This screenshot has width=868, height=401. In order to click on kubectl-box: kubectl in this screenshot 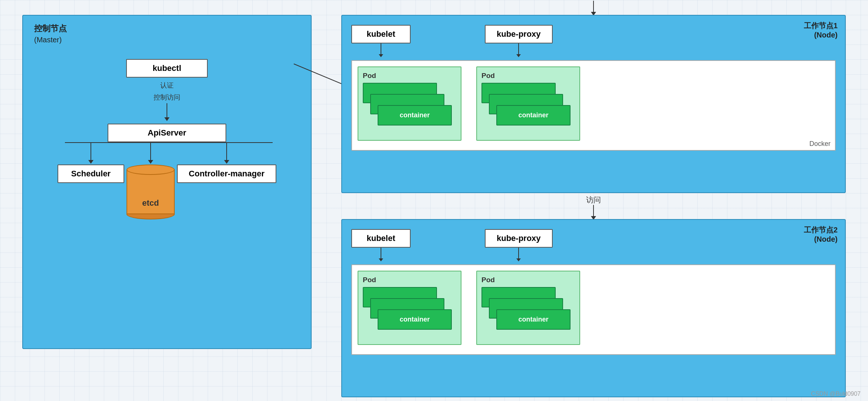, I will do `click(167, 68)`.